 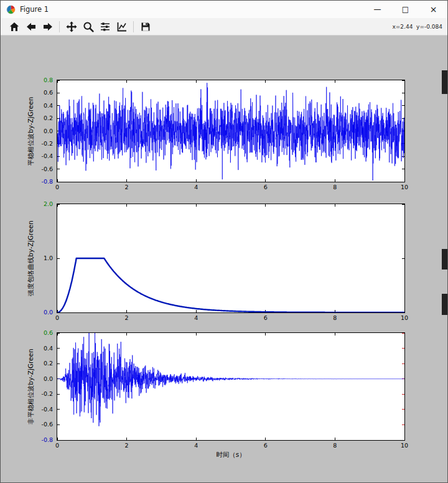 I want to click on axis-ylabel: 非平稳相位波by-ZjGreen, so click(x=31, y=386).